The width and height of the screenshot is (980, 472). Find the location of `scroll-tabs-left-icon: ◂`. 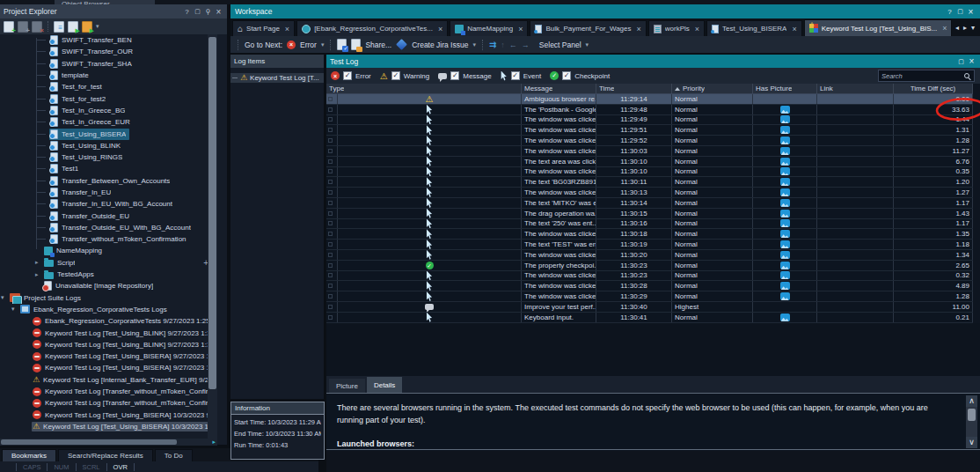

scroll-tabs-left-icon: ◂ is located at coordinates (957, 28).